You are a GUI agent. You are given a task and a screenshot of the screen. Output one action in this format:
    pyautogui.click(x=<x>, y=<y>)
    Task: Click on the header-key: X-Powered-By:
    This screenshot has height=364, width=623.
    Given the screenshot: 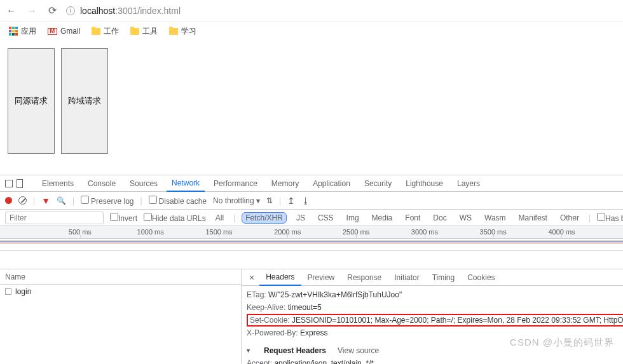 What is the action you would take?
    pyautogui.click(x=272, y=333)
    